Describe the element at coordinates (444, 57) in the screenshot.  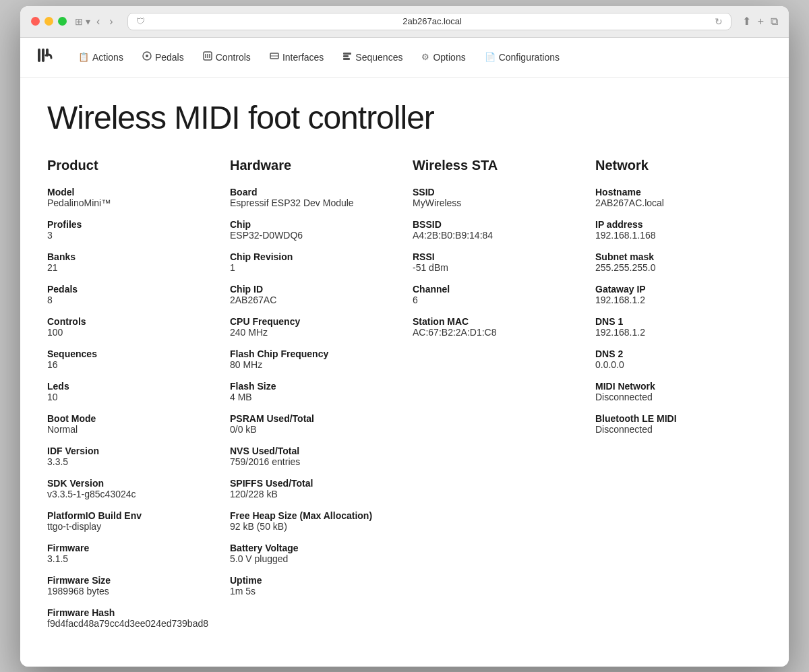
I see `nav-item-options: ⚙ Options` at that location.